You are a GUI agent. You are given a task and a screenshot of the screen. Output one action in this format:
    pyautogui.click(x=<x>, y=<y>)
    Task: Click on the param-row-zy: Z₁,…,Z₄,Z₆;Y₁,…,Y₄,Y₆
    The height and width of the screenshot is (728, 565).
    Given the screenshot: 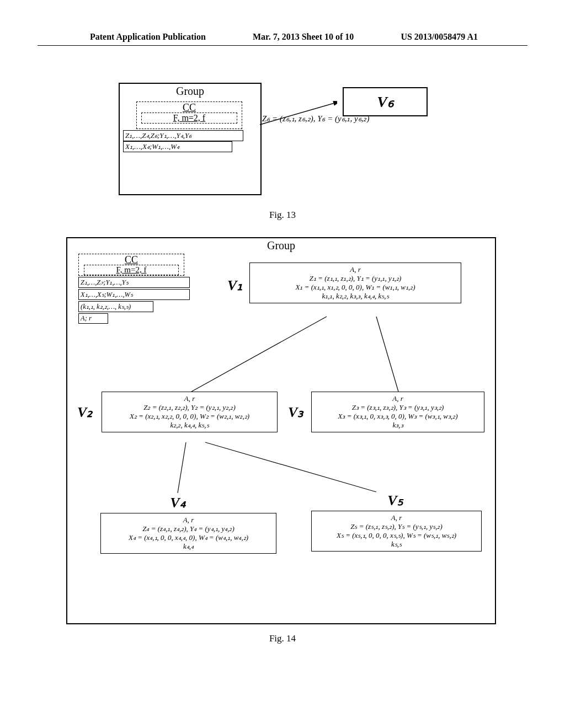 What is the action you would take?
    pyautogui.click(x=183, y=136)
    